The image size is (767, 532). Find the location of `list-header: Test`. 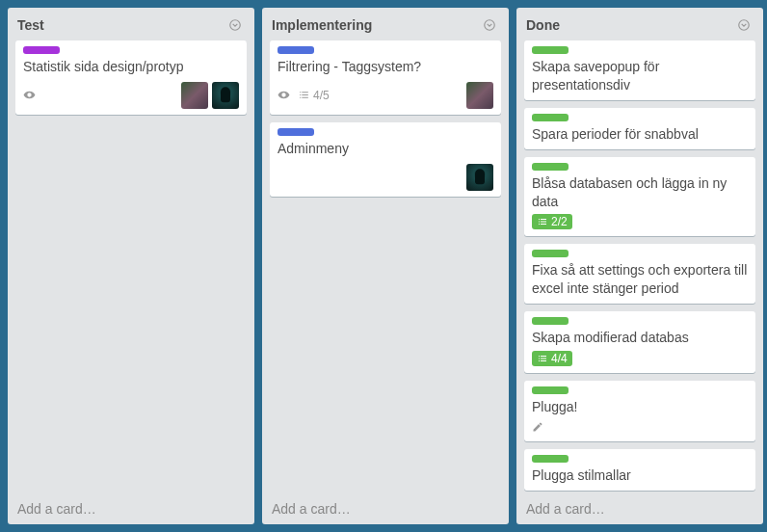

list-header: Test is located at coordinates (131, 24).